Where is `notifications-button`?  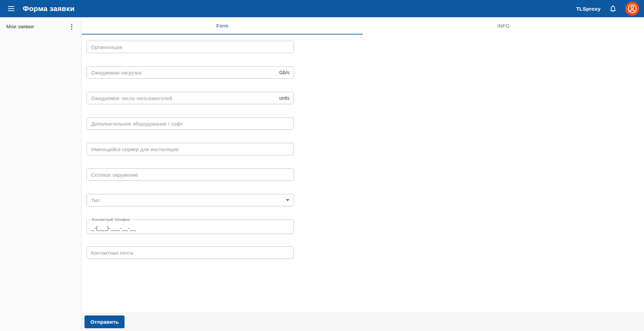
notifications-button is located at coordinates (613, 9).